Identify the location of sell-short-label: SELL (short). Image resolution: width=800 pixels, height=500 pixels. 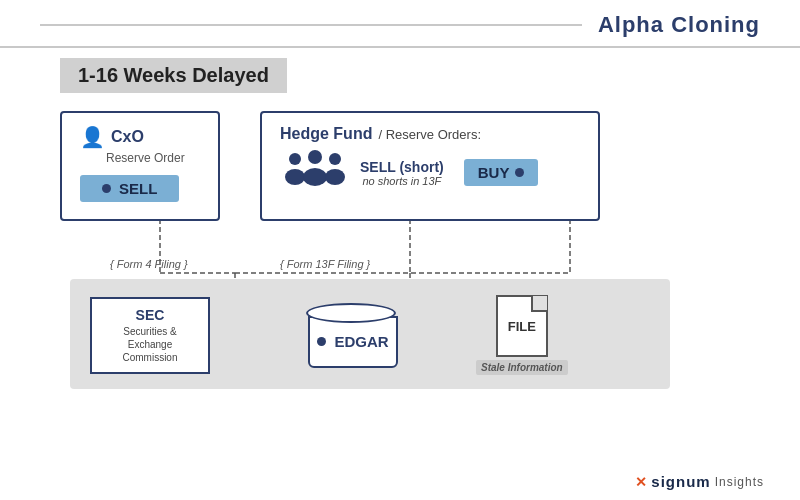
(402, 167).